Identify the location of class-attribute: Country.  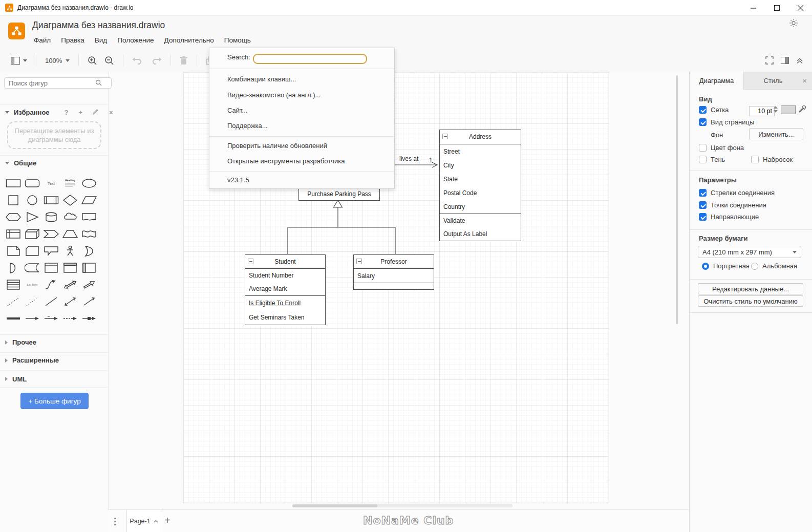
(480, 207).